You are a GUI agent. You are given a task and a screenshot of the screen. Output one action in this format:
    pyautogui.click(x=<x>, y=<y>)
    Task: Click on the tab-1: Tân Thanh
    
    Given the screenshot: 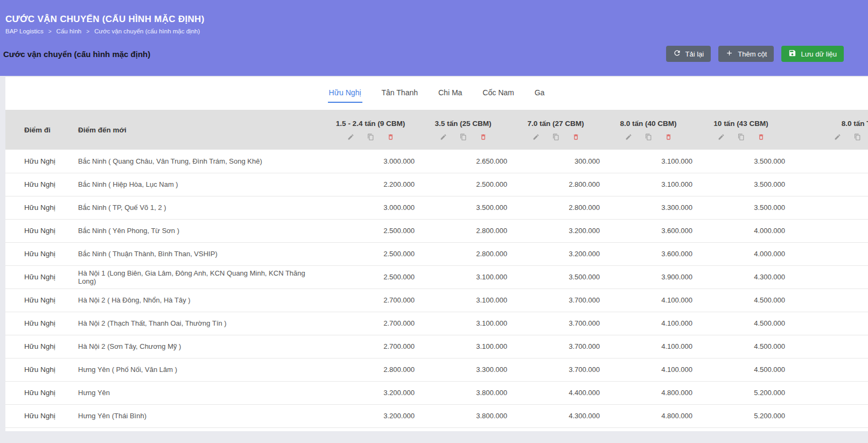 What is the action you would take?
    pyautogui.click(x=400, y=94)
    